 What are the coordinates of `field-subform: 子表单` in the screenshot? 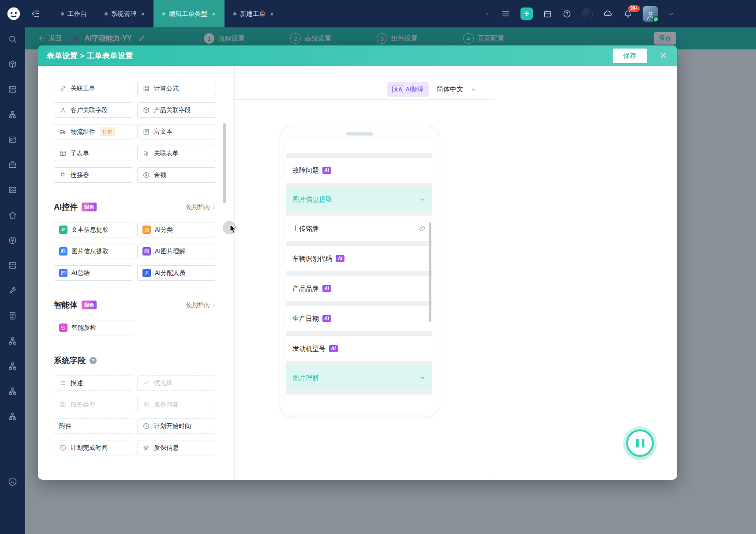 It's located at (94, 154).